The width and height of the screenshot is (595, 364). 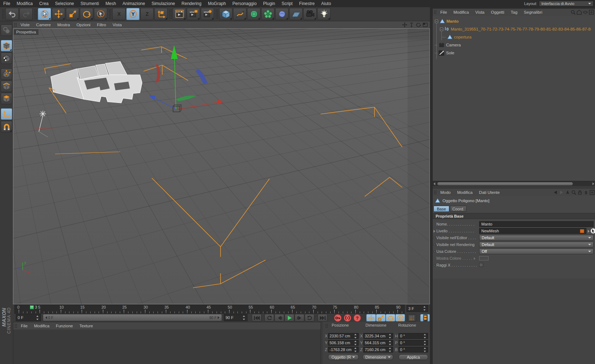 What do you see at coordinates (26, 32) in the screenshot?
I see `view-label: Prospettiva` at bounding box center [26, 32].